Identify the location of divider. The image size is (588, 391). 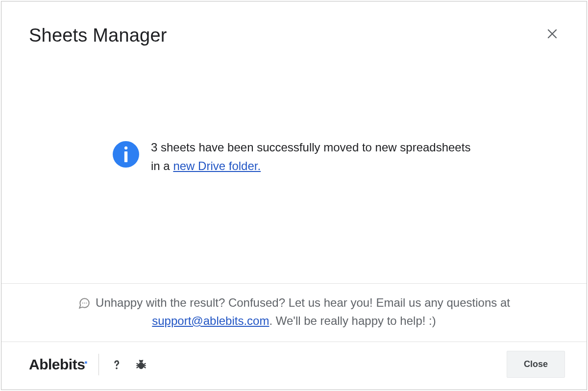
(99, 365).